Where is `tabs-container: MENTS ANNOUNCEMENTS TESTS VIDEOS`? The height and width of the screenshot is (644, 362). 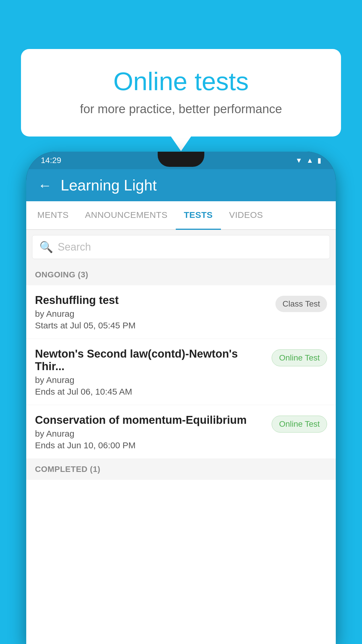
tabs-container: MENTS ANNOUNCEMENTS TESTS VIDEOS is located at coordinates (181, 216).